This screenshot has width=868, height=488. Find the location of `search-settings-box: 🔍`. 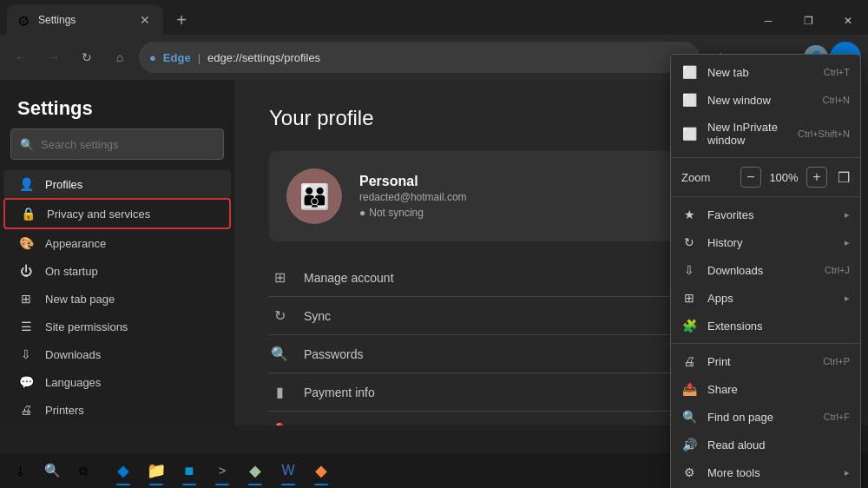

search-settings-box: 🔍 is located at coordinates (117, 144).